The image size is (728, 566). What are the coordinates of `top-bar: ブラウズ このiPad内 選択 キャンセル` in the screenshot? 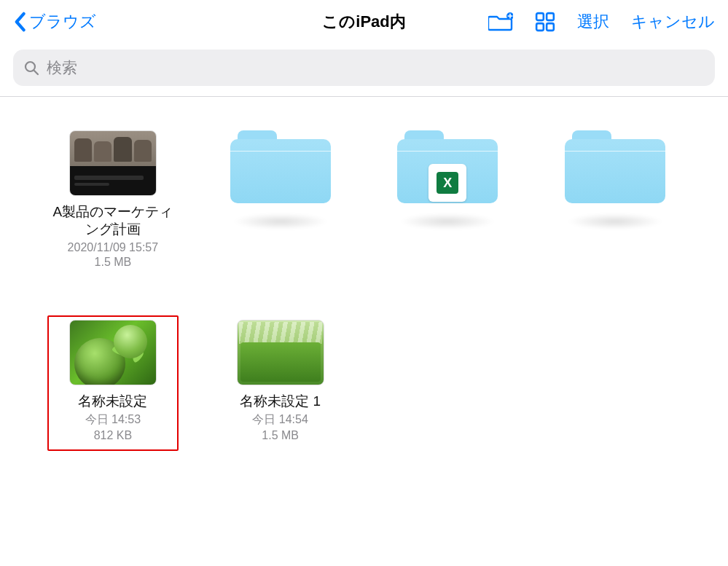 It's located at (364, 22).